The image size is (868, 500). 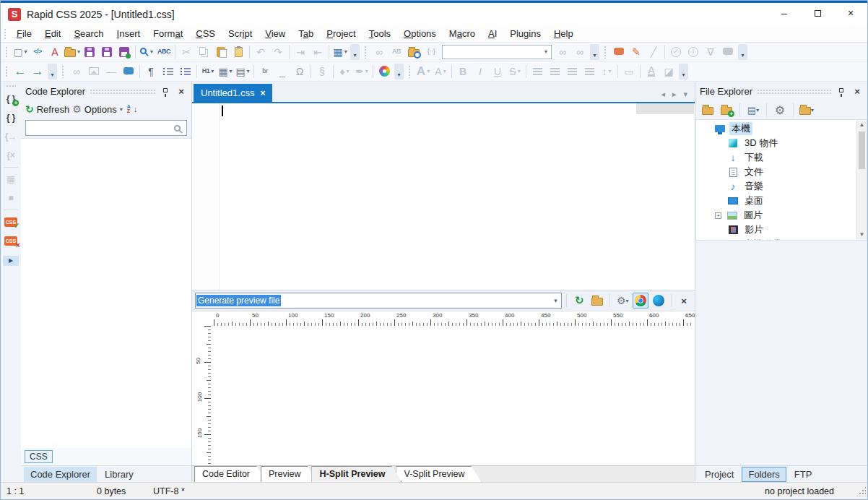 What do you see at coordinates (803, 474) in the screenshot?
I see `tab-ftp: FTP` at bounding box center [803, 474].